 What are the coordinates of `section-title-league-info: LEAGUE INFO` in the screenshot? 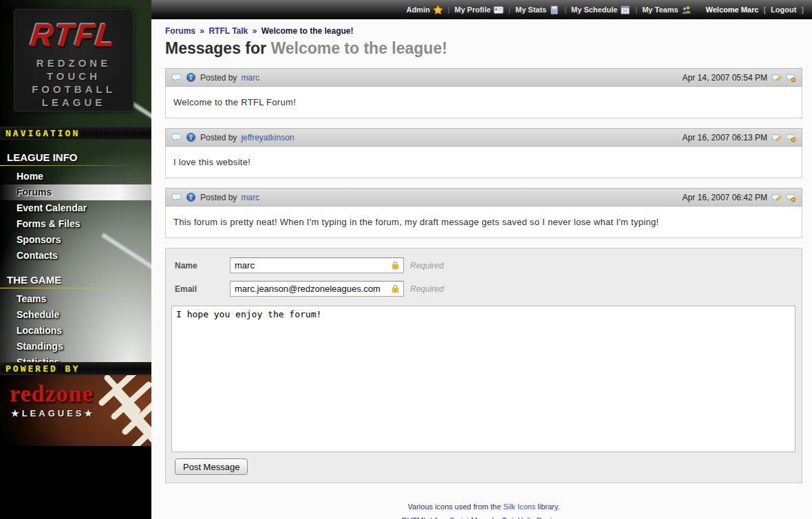 It's located at (76, 156).